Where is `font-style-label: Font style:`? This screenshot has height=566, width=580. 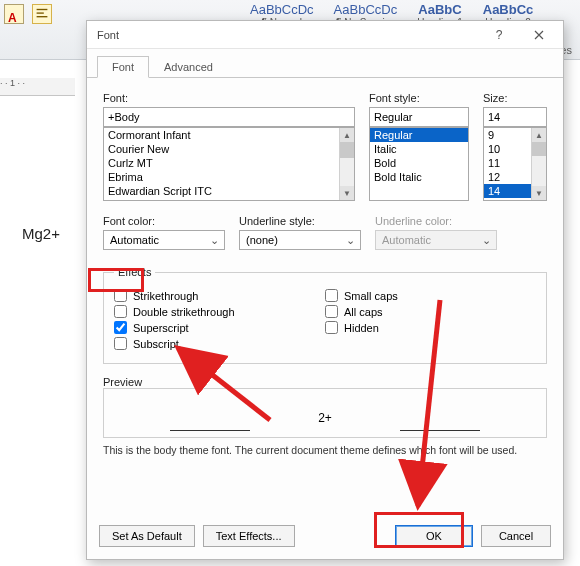
font-style-label: Font style: is located at coordinates (419, 98).